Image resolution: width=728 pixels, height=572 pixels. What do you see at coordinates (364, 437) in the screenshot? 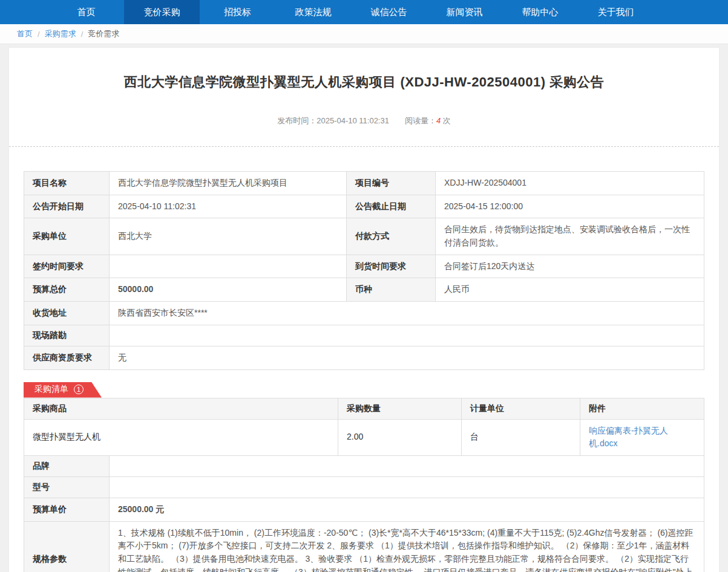
I see `table-row: 微型扑翼型无人机 2.00 台 响应偏离表-扑翼无人机.docx` at bounding box center [364, 437].